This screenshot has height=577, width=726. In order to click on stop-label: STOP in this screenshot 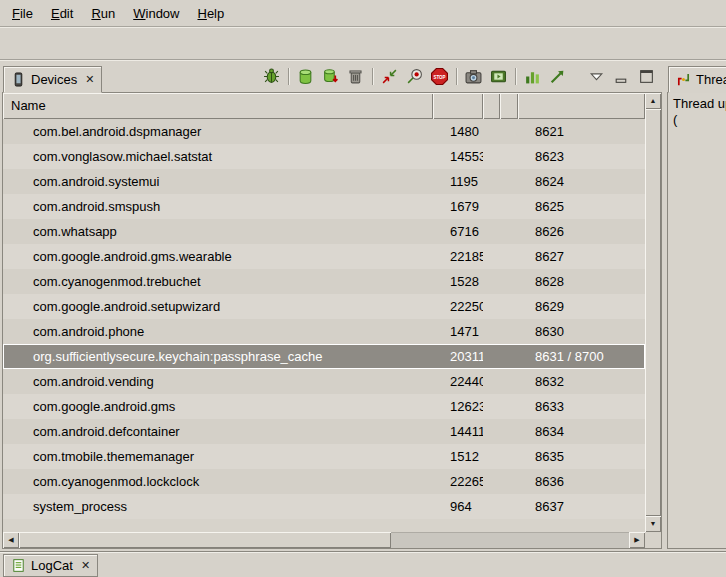, I will do `click(439, 78)`.